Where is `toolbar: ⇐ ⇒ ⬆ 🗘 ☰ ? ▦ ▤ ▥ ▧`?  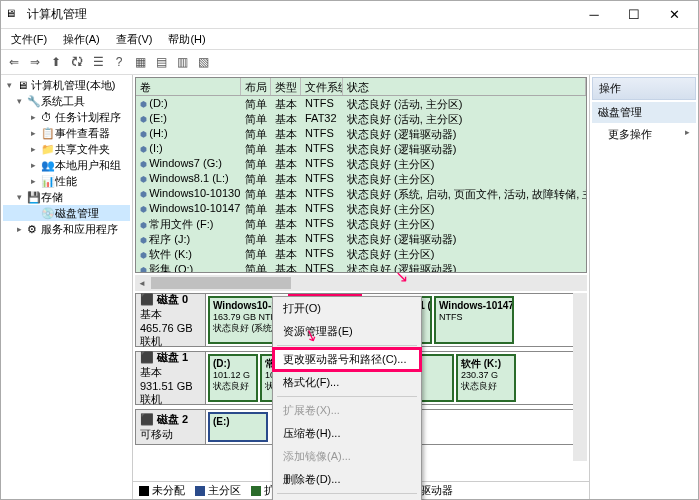 toolbar: ⇐ ⇒ ⬆ 🗘 ☰ ? ▦ ▤ ▥ ▧ is located at coordinates (350, 62).